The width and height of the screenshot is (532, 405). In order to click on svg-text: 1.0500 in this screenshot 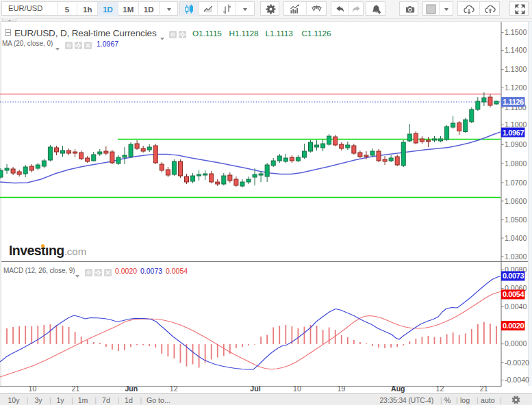, I will do `click(516, 220)`.